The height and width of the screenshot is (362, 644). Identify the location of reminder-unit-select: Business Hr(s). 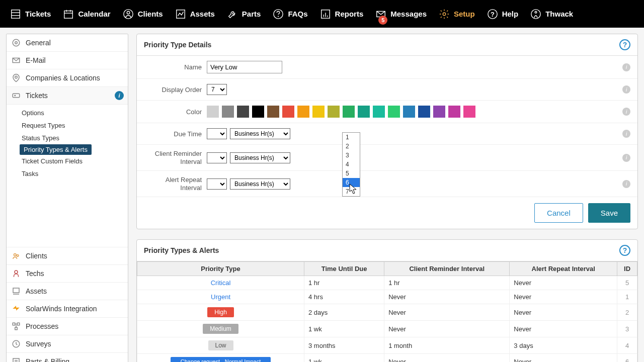
(260, 158).